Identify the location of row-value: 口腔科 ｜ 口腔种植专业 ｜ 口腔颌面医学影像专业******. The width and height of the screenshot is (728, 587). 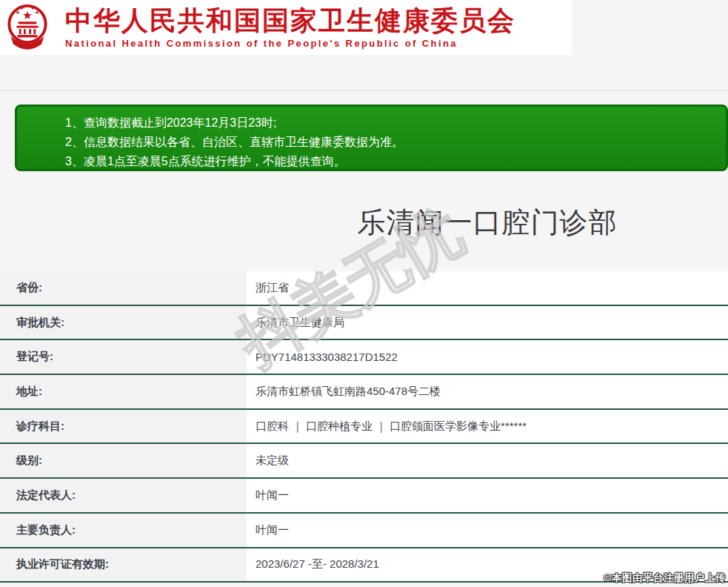
(487, 427).